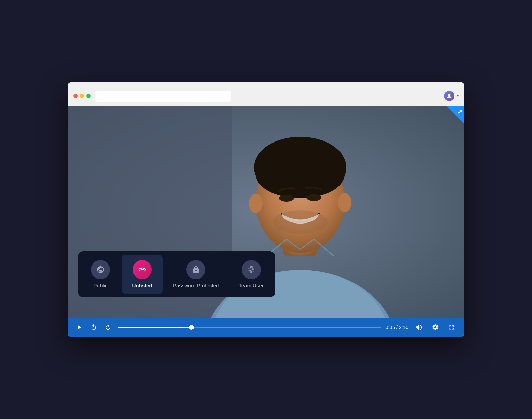 This screenshot has width=532, height=419. Describe the element at coordinates (108, 327) in the screenshot. I see `forward-button` at that location.